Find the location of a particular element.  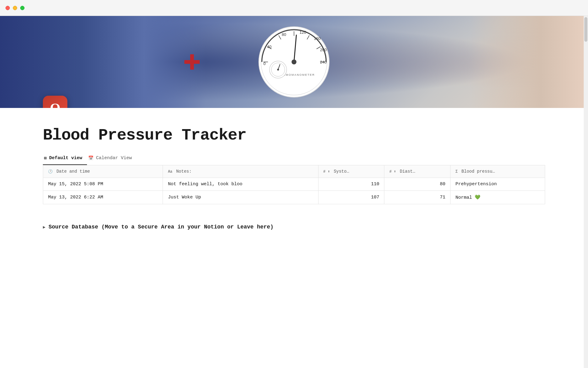

svg-text: 80 is located at coordinates (284, 34).